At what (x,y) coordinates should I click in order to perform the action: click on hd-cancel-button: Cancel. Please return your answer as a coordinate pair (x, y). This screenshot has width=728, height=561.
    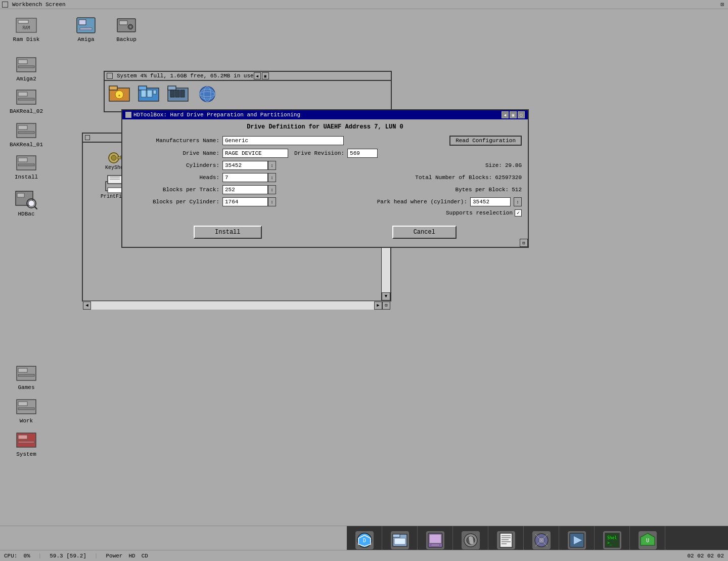
    Looking at the image, I should click on (425, 232).